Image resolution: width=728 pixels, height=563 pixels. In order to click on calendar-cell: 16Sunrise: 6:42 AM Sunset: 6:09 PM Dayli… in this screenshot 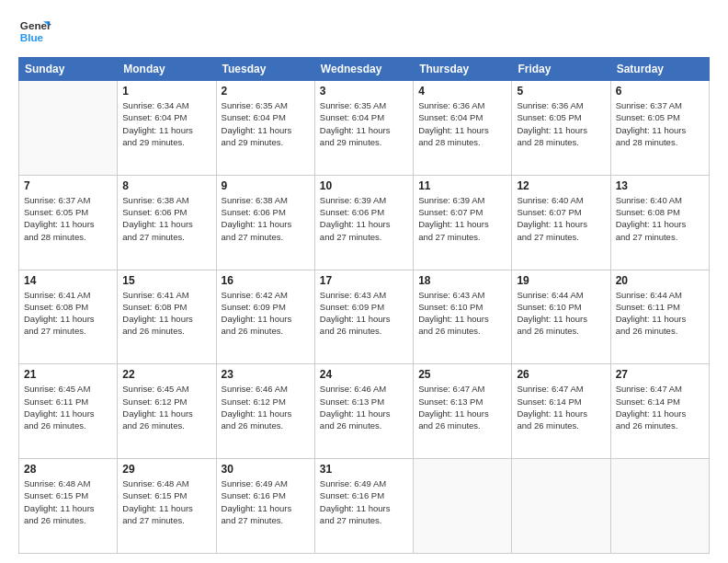, I will do `click(265, 316)`.